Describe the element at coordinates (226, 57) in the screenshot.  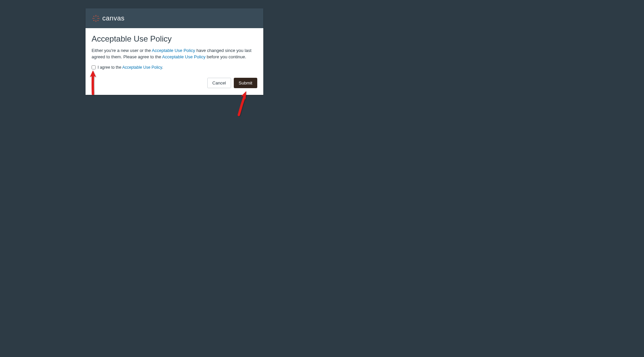
I see `desc-text-suffix: before you continue.` at that location.